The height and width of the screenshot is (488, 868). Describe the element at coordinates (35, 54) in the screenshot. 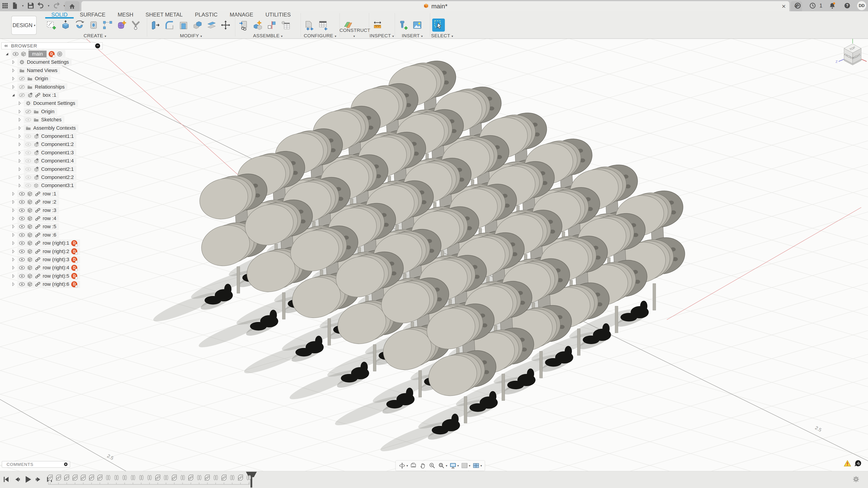

I see `tree-row-main: mainD` at that location.